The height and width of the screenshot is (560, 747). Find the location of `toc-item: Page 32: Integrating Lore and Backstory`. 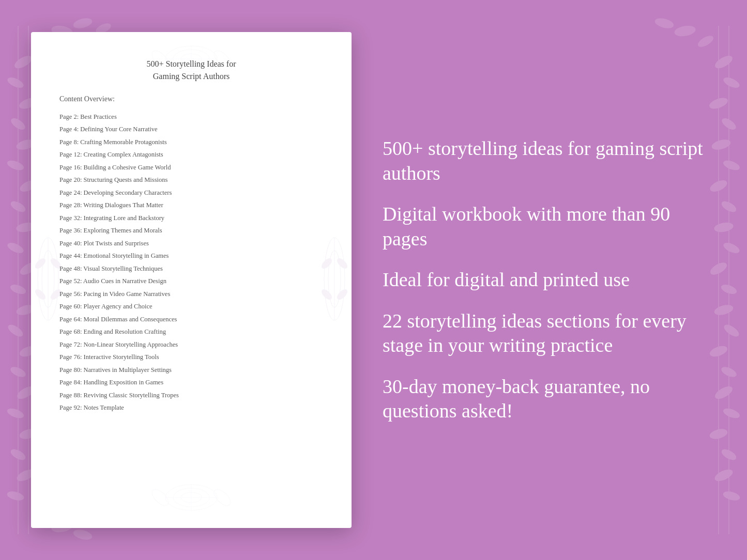

toc-item: Page 32: Integrating Lore and Backstory is located at coordinates (191, 218).